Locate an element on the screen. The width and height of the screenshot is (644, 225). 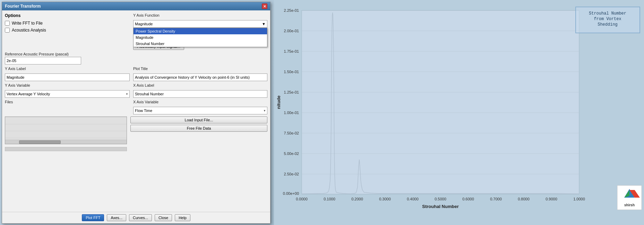
svg-text: shirsh is located at coordinates (629, 205).